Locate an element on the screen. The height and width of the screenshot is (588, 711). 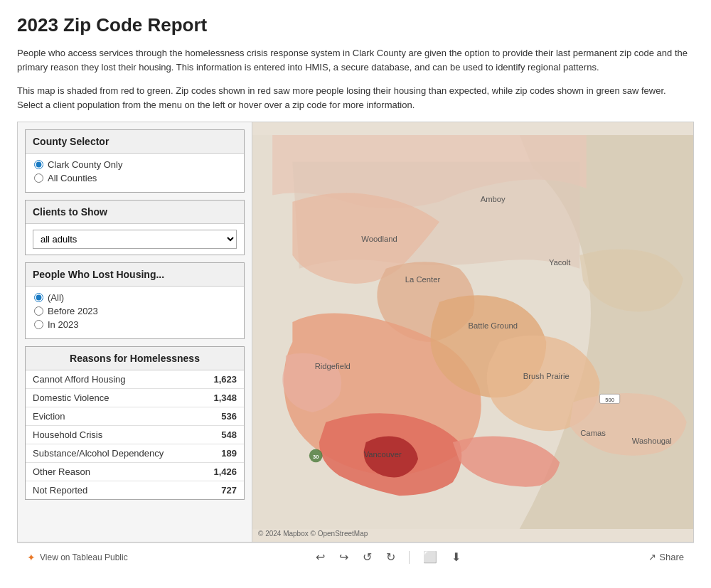
reason-label: Other Reason is located at coordinates (112, 472).